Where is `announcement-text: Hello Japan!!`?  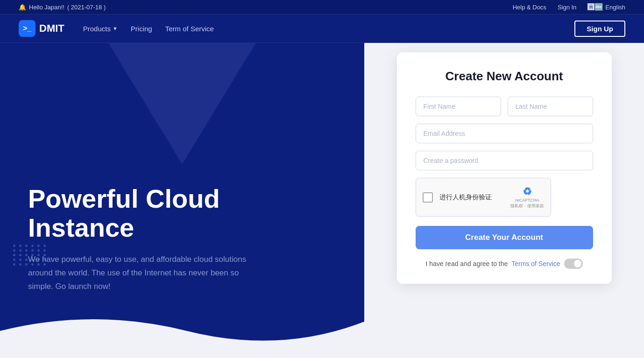
announcement-text: Hello Japan!! is located at coordinates (47, 7).